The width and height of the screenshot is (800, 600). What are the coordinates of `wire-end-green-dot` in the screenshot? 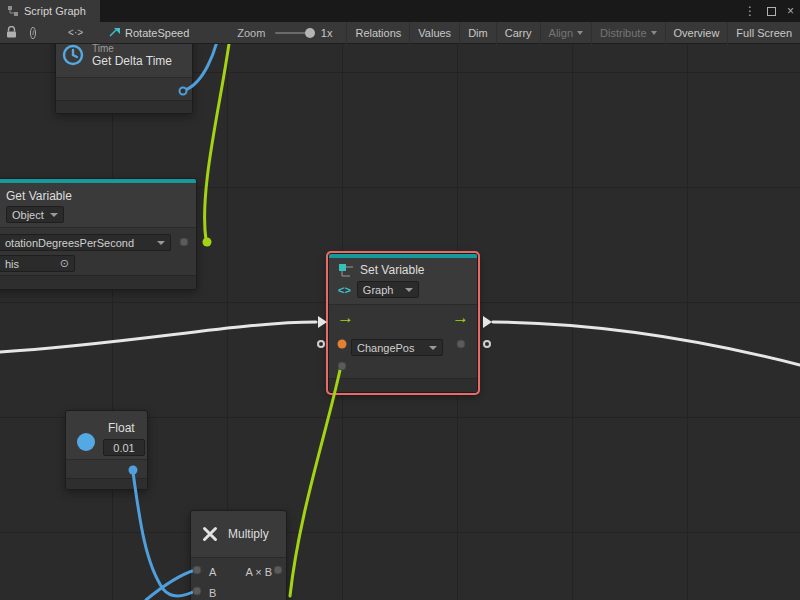 It's located at (208, 242).